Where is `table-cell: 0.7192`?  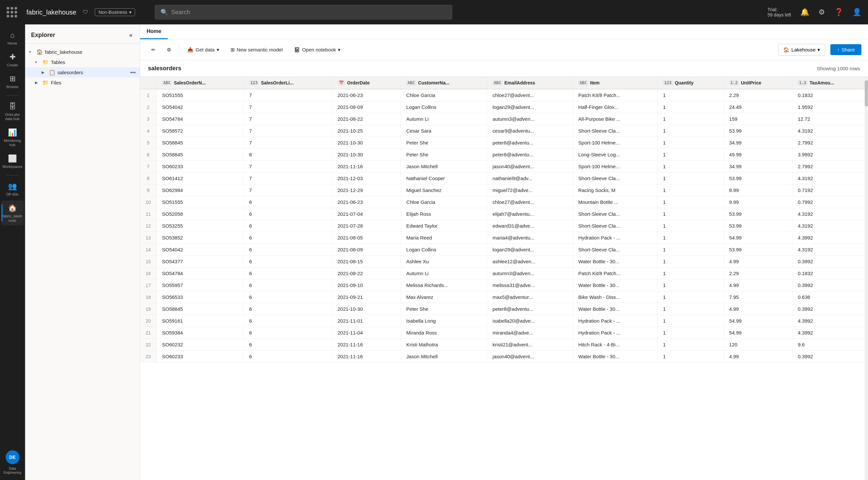 table-cell: 0.7192 is located at coordinates (830, 191).